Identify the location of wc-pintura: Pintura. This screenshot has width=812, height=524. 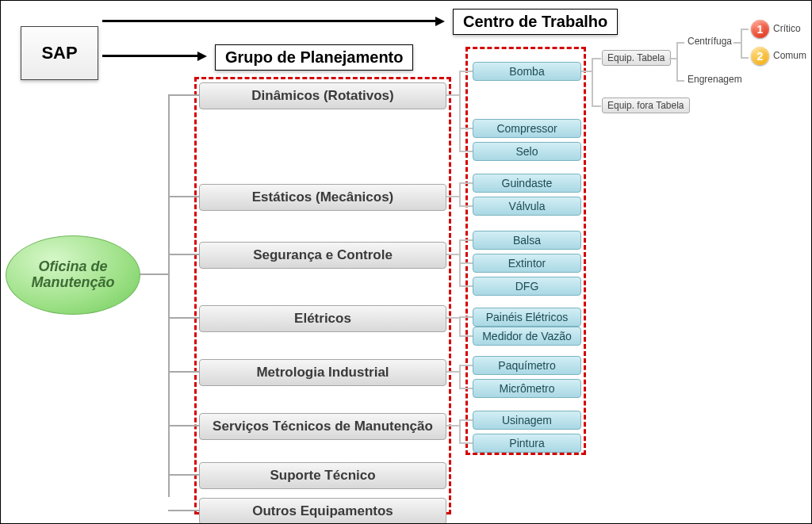
(527, 443).